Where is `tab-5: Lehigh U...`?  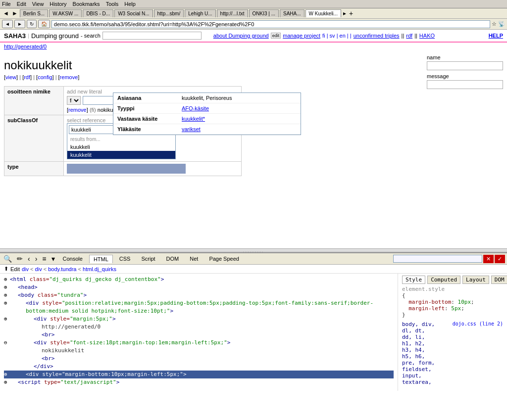 tab-5: Lehigh U... is located at coordinates (200, 13).